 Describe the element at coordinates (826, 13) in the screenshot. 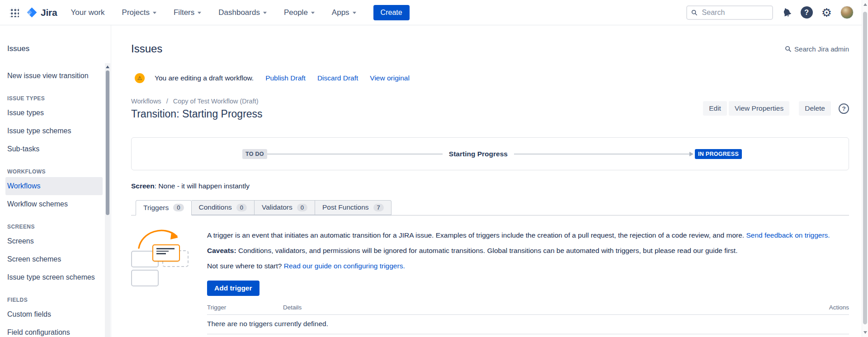

I see `settings-button` at that location.